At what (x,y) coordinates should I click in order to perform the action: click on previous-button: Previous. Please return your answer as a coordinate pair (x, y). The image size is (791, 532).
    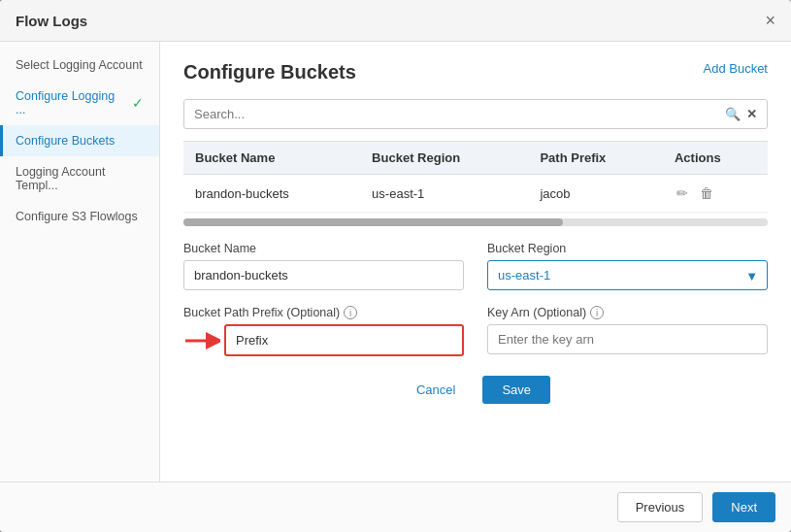
    Looking at the image, I should click on (660, 507).